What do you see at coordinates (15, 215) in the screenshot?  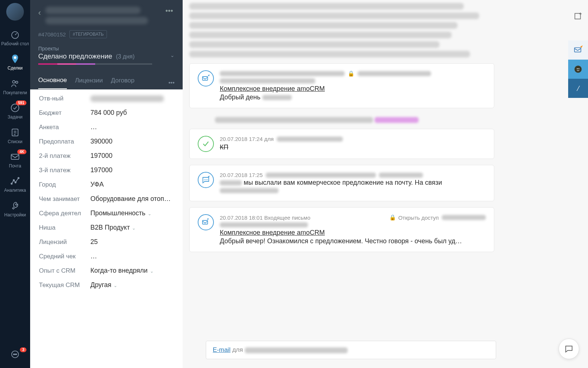 I see `nav-label: Настройки` at bounding box center [15, 215].